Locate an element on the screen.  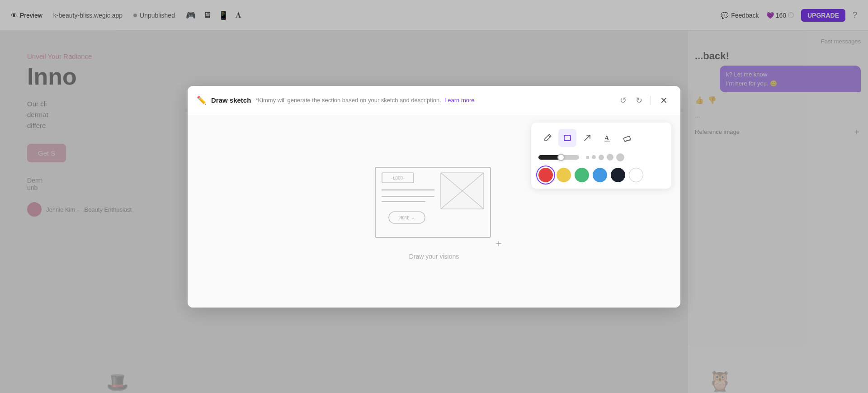
stroke-size-options is located at coordinates (605, 157).